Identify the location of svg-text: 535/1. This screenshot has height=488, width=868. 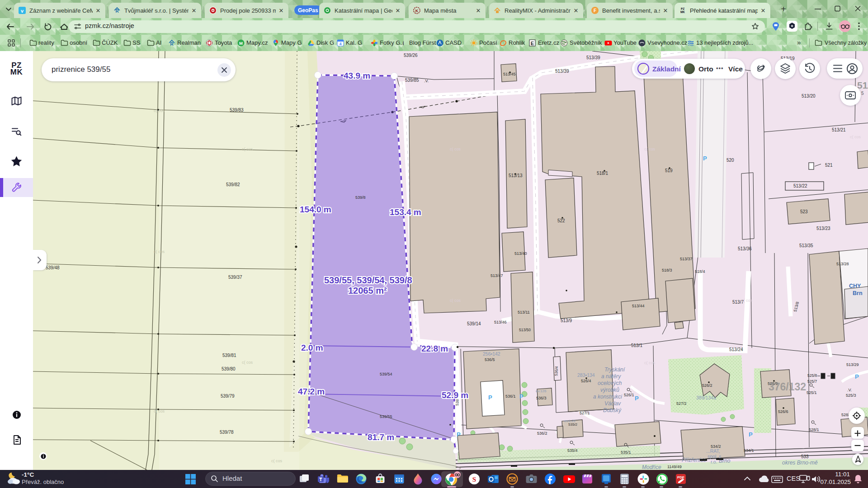
(626, 452).